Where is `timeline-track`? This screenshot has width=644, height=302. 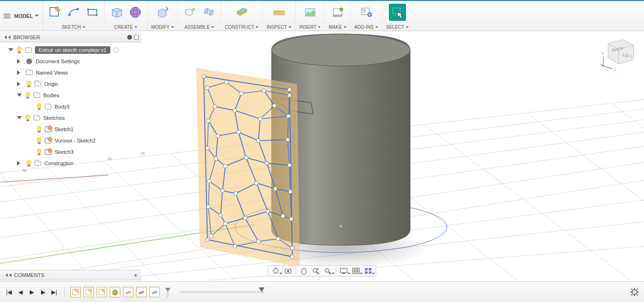 timeline-track is located at coordinates (222, 292).